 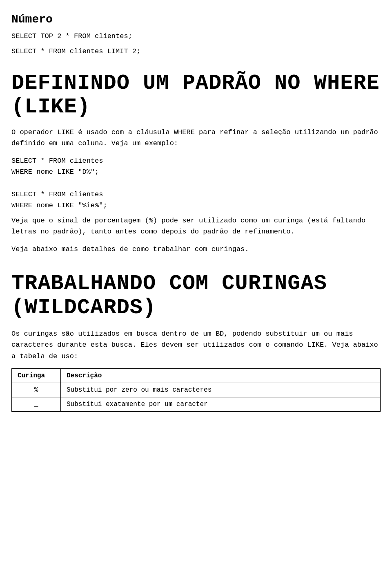 I want to click on table-cell-descricao: Substitui exatamente por um caracter, so click(x=220, y=404).